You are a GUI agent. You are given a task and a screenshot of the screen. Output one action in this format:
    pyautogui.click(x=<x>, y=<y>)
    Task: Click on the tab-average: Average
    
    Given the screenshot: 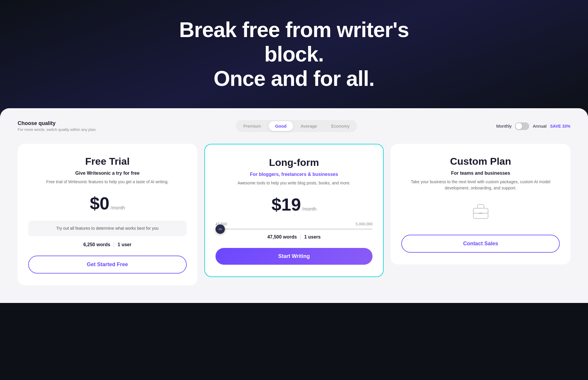 What is the action you would take?
    pyautogui.click(x=309, y=126)
    